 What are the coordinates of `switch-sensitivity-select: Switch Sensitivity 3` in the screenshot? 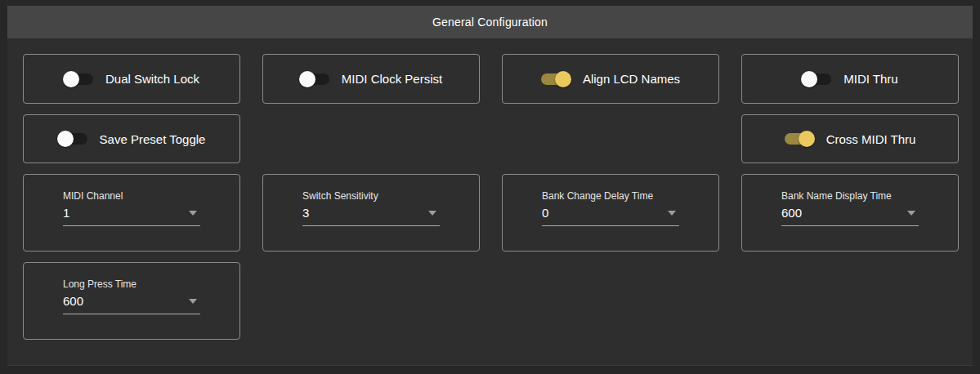 It's located at (371, 208).